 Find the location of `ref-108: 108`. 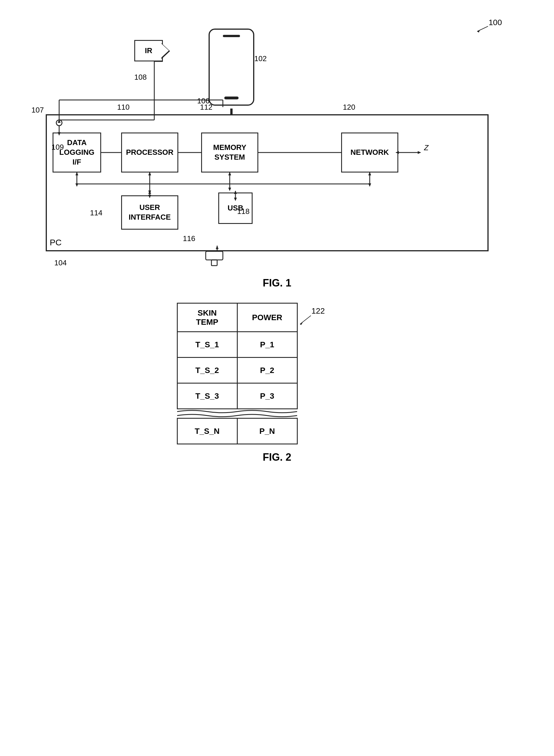

ref-108: 108 is located at coordinates (140, 77).